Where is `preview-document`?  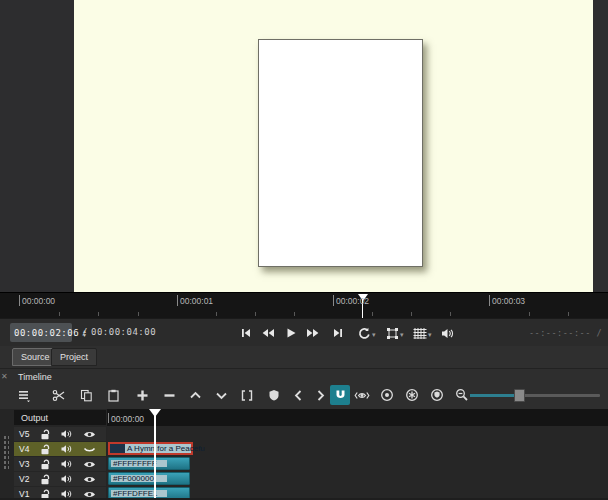
preview-document is located at coordinates (340, 153).